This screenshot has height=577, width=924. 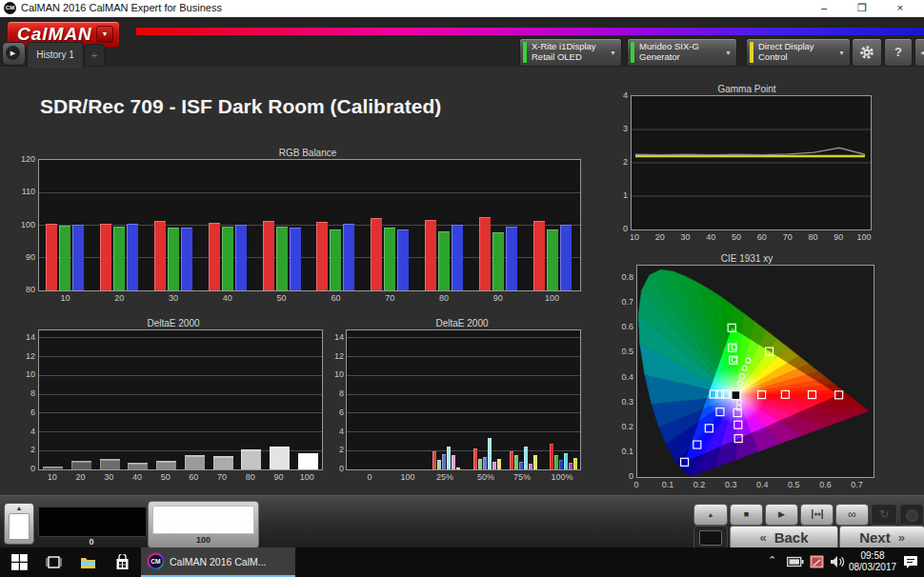 What do you see at coordinates (218, 562) in the screenshot?
I see `taskbar-item-calman: CM CalMAN 2016 CalM...` at bounding box center [218, 562].